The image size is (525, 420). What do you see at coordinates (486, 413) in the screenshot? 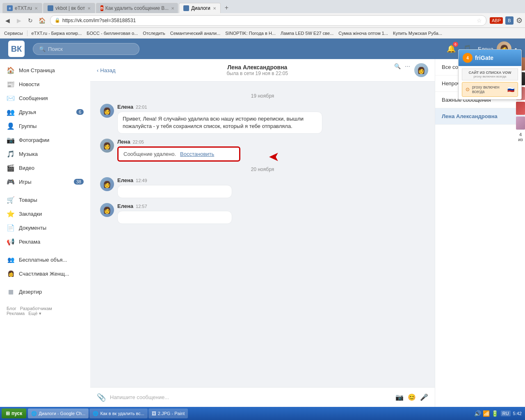
I see `tray-icon-2: 📶` at bounding box center [486, 413].